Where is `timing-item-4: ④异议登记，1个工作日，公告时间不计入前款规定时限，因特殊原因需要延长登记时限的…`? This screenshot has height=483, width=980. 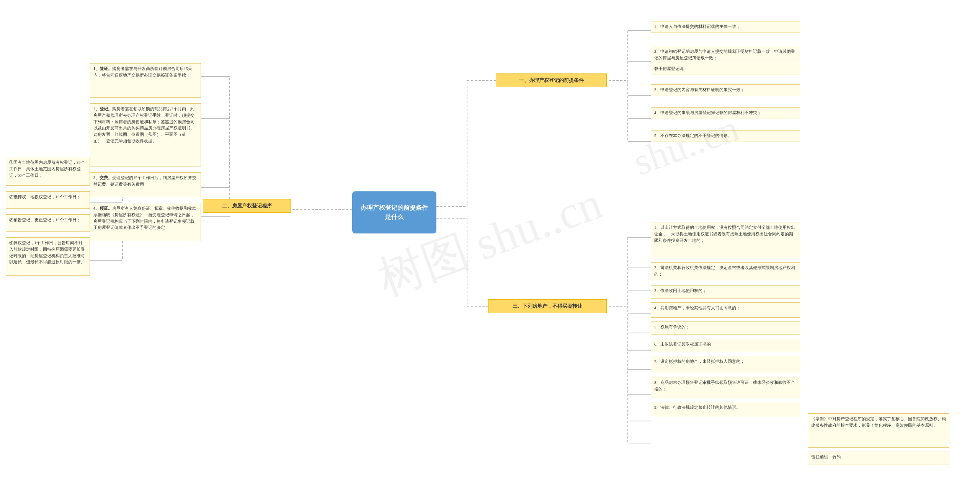
timing-item-4: ④异议登记，1个工作日，公告时间不计入前款规定时限，因特殊原因需要延长登记时限的… is located at coordinates (48, 256).